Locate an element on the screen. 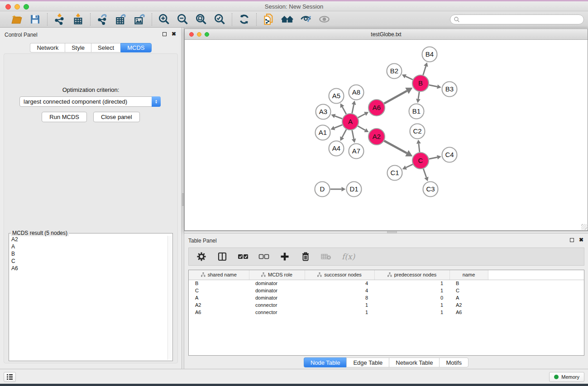 Image resolution: width=588 pixels, height=386 pixels. tab-motifs: Motifs is located at coordinates (454, 362).